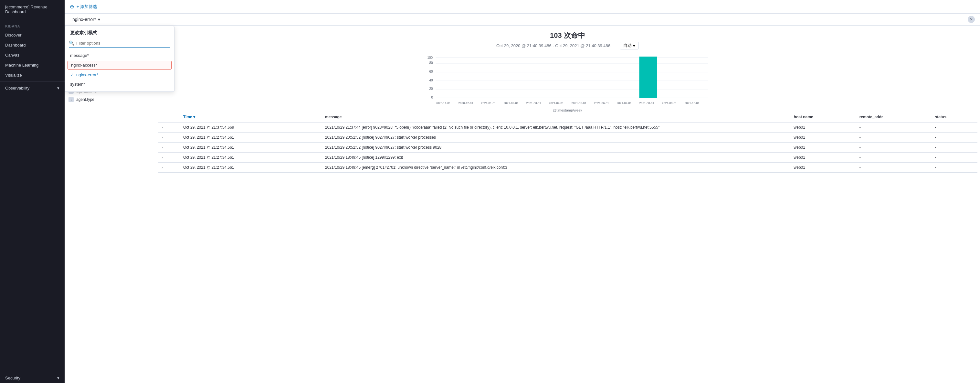 Image resolution: width=980 pixels, height=383 pixels. What do you see at coordinates (119, 35) in the screenshot?
I see `dropdown-title: 更改索引模式` at bounding box center [119, 35].